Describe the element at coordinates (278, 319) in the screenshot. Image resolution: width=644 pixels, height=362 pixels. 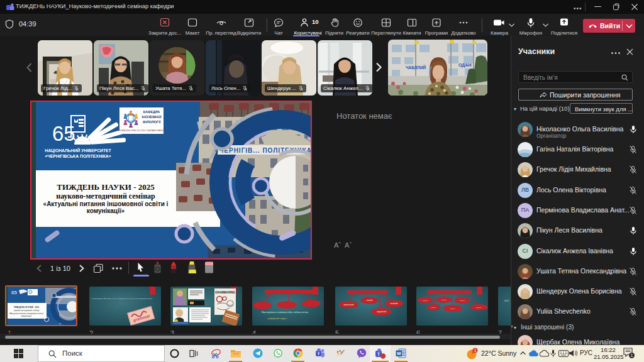
I see `svg-text: у емігрантів і тому ін` at that location.